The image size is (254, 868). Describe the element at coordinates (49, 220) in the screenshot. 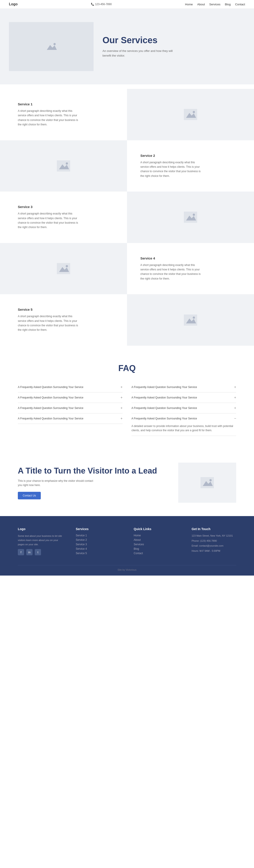

I see `service-3-desc: A short paragraph describing exactly wha…` at that location.